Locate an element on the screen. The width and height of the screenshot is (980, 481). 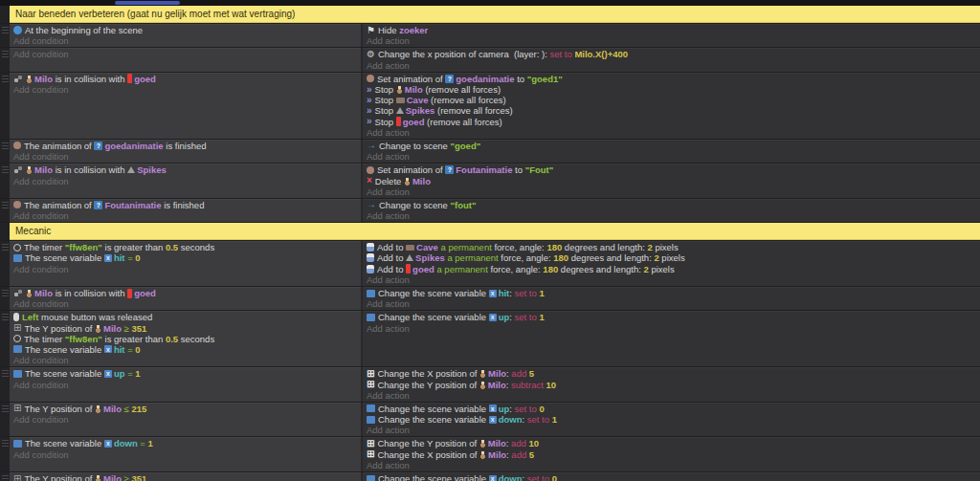
comment-bar: Mecanic is located at coordinates (495, 231).